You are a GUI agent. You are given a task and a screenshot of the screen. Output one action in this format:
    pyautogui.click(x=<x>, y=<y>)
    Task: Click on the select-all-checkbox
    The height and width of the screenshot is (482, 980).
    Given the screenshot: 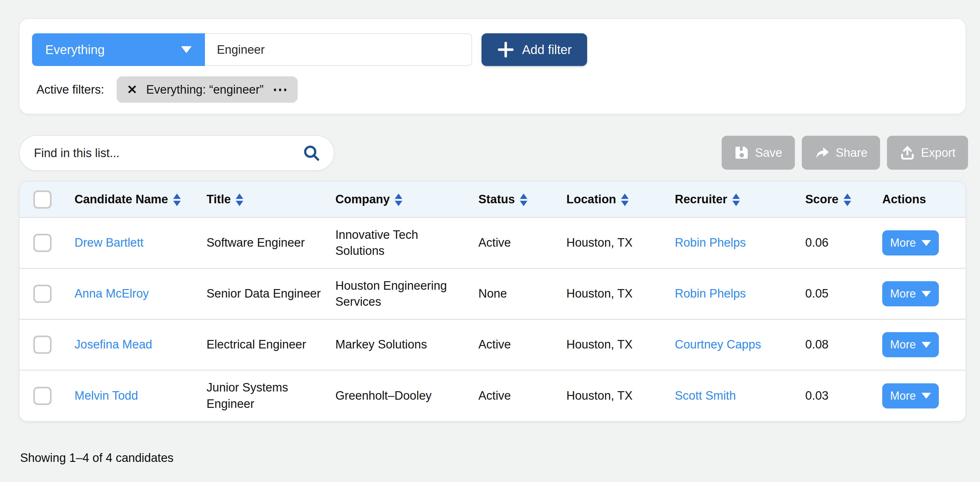 What is the action you would take?
    pyautogui.click(x=43, y=199)
    